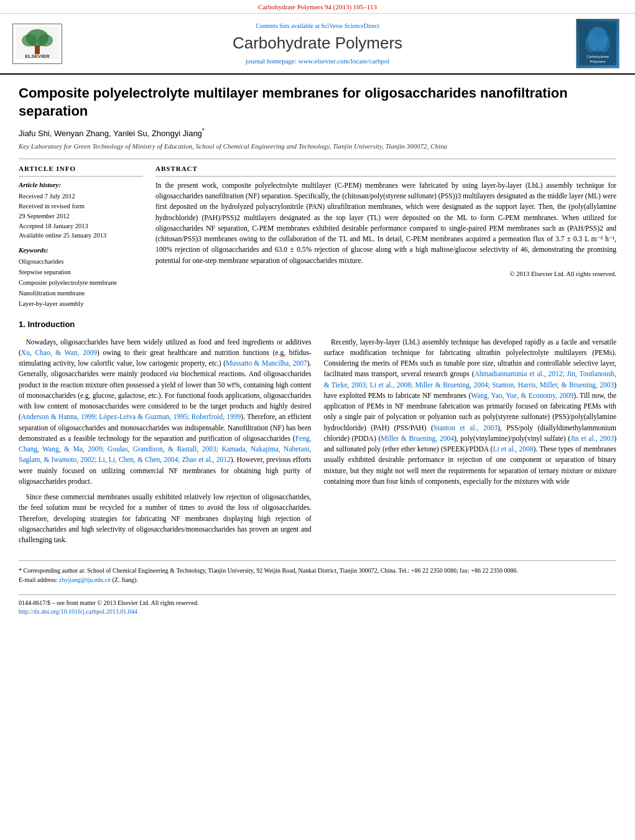 Image resolution: width=635 pixels, height=840 pixels. What do you see at coordinates (81, 262) in the screenshot?
I see `keyword-1: Oligosaccharides` at bounding box center [81, 262].